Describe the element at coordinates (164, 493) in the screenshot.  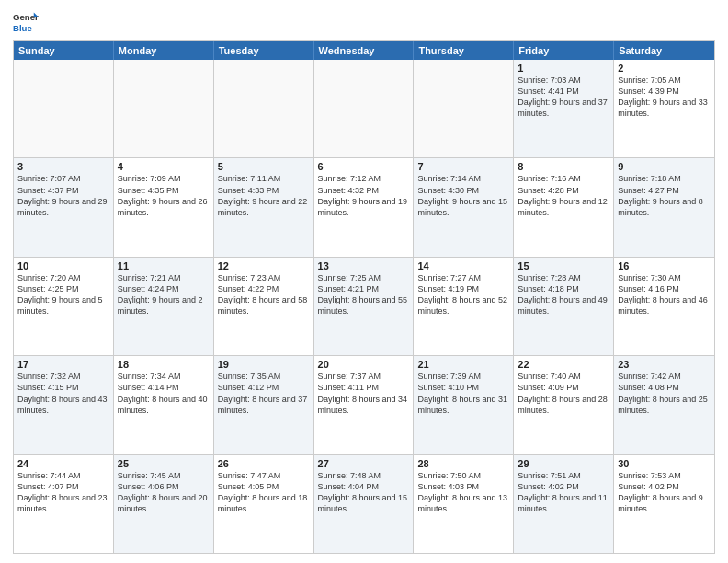
I see `cell-info: Sunrise: 7:45 AM Sunset: 4:06 PM Dayligh…` at that location.